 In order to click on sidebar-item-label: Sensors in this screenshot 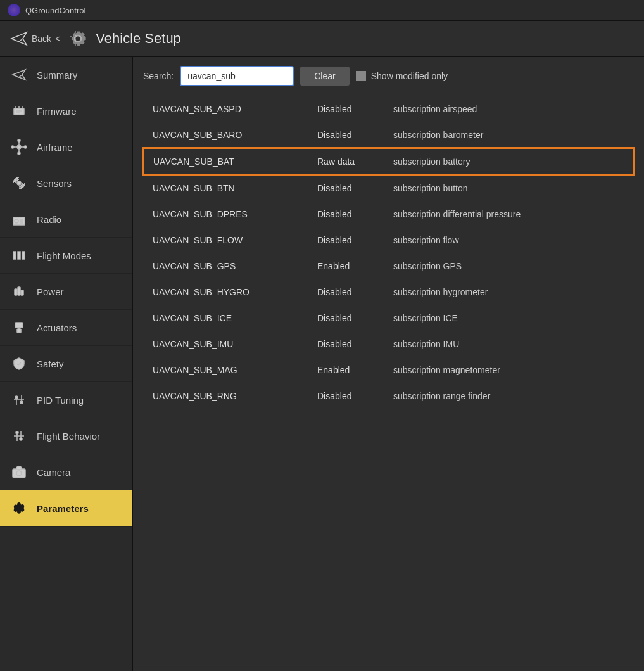, I will do `click(54, 184)`.